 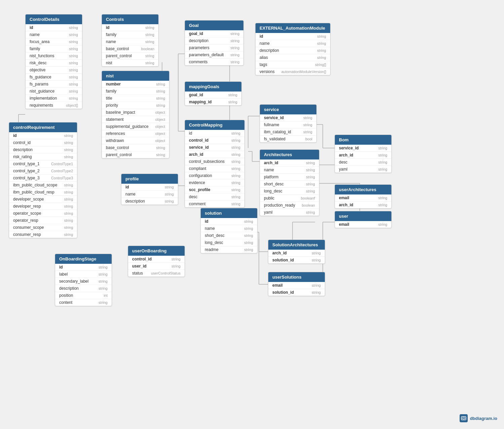 What do you see at coordinates (199, 48) in the screenshot?
I see `col-name: parameters` at bounding box center [199, 48].